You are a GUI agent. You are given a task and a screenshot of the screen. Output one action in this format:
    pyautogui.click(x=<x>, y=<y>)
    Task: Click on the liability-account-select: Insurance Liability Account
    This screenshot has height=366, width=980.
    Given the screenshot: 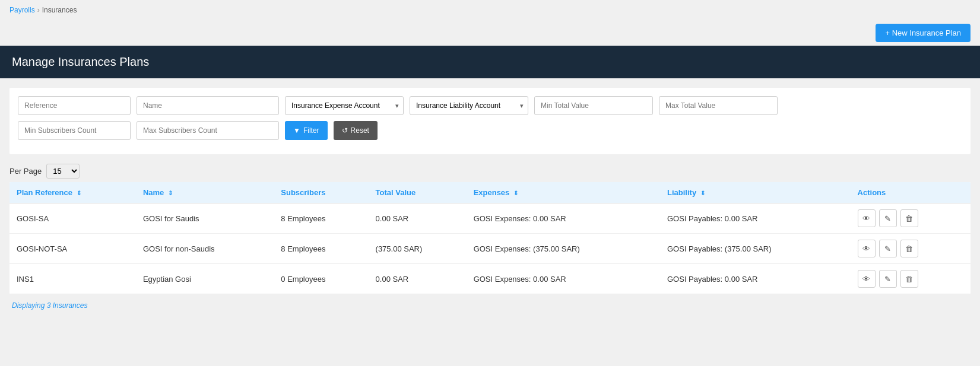 What is the action you would take?
    pyautogui.click(x=469, y=106)
    